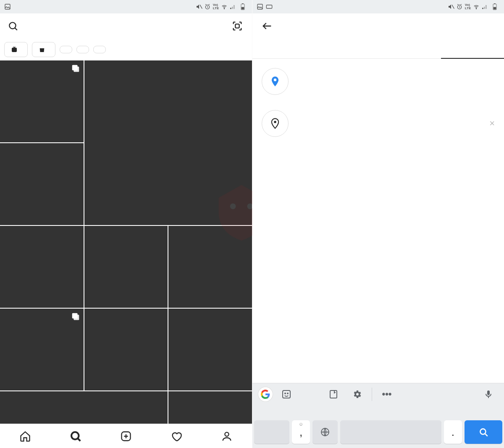 The image size is (504, 448). I want to click on igtv-icon, so click(14, 50).